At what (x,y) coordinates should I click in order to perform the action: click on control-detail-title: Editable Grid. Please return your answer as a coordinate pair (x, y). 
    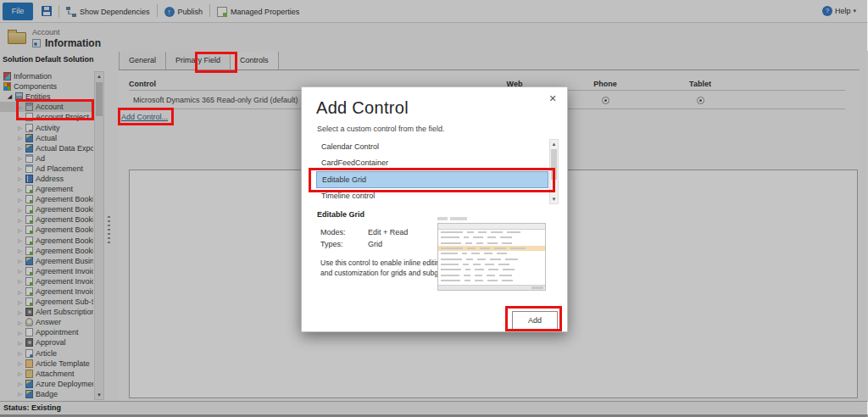
    Looking at the image, I should click on (341, 214).